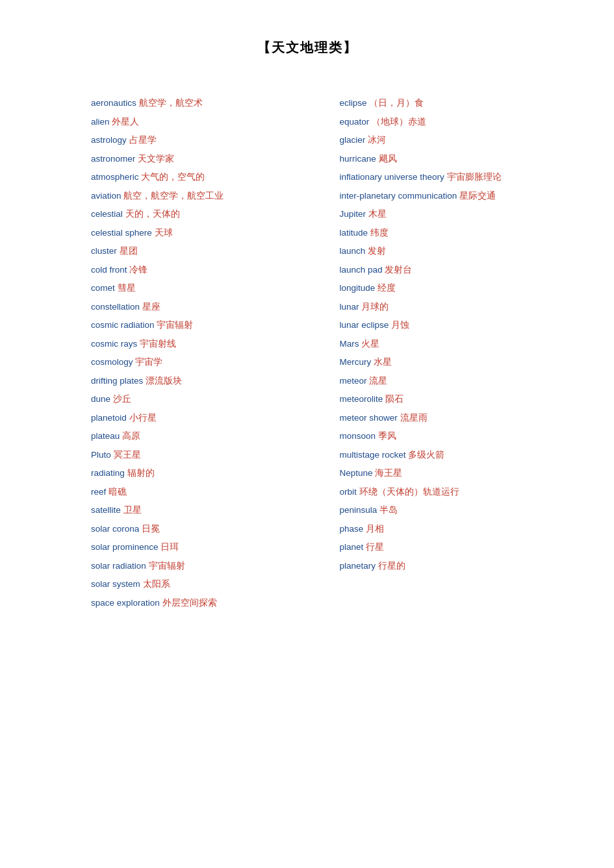  What do you see at coordinates (115, 103) in the screenshot?
I see `entry-english: aeronautics` at bounding box center [115, 103].